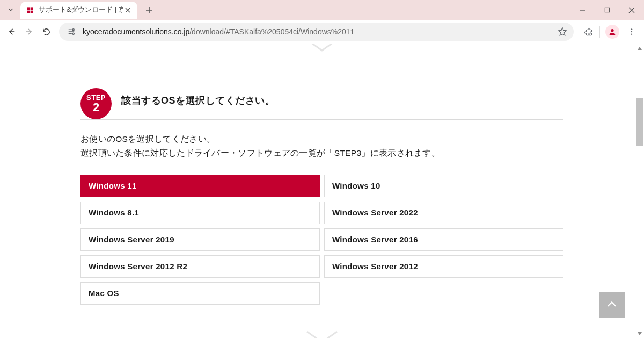  Describe the element at coordinates (200, 293) in the screenshot. I see `os-option-button: Mac OS` at that location.